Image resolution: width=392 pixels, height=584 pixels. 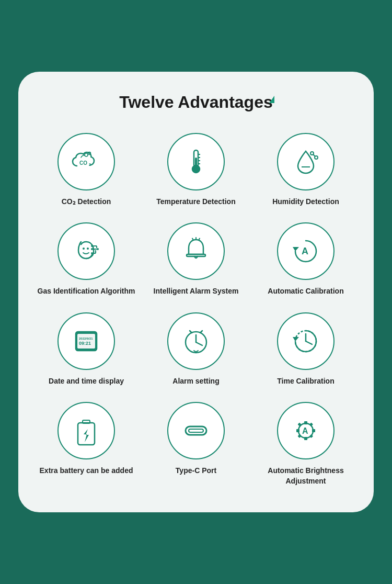 What do you see at coordinates (86, 341) in the screenshot?
I see `datetime-icon-circle: 2022/9/21 09:21` at bounding box center [86, 341].